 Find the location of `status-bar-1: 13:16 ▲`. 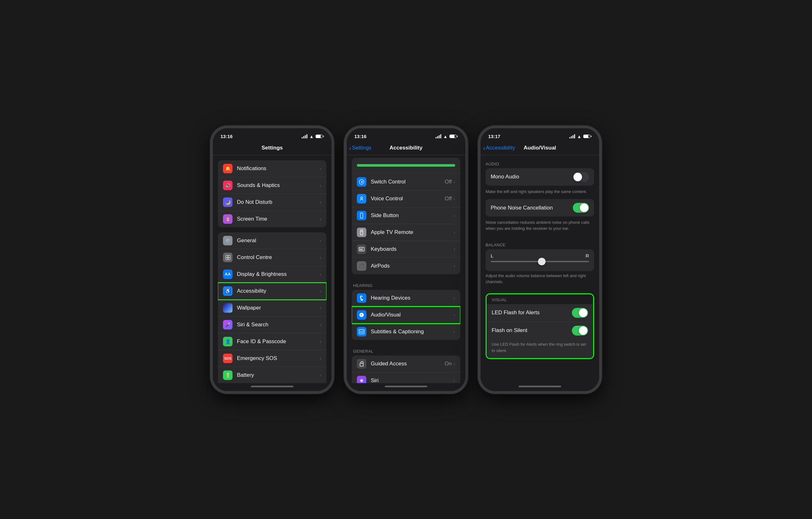

status-bar-1: 13:16 ▲ is located at coordinates (272, 135).